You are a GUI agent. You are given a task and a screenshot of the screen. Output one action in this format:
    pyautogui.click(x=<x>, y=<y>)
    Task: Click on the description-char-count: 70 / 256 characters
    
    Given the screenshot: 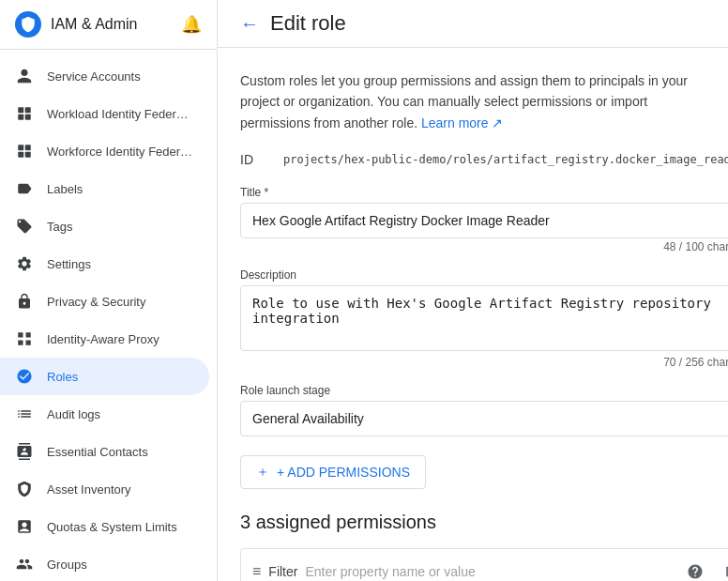 What is the action you would take?
    pyautogui.click(x=484, y=362)
    